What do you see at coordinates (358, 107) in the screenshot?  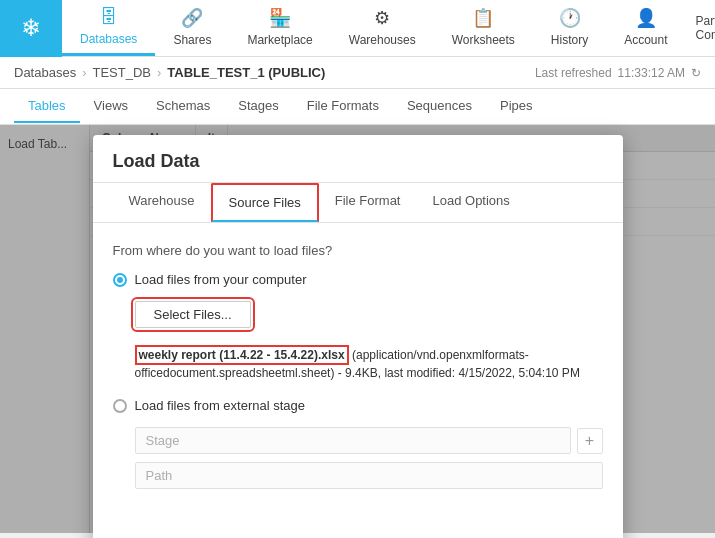 I see `sub-navigation: Tables Views Schemas Stages File Formats…` at bounding box center [358, 107].